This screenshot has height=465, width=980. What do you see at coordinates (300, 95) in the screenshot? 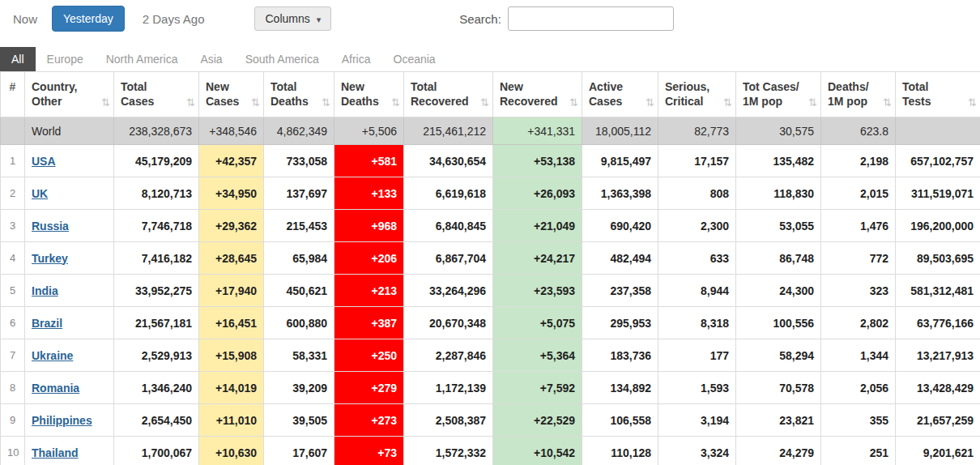
I see `column-header-total-deaths: TotalDeaths⇅` at bounding box center [300, 95].